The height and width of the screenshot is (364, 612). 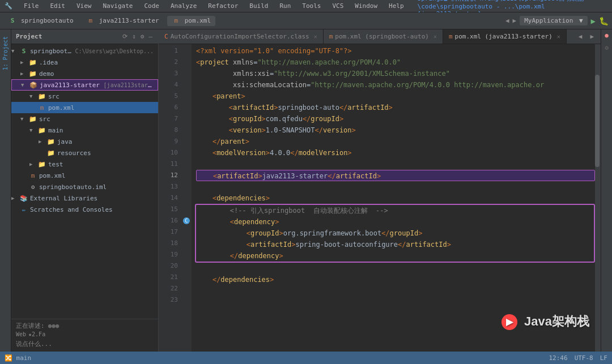 What do you see at coordinates (167, 36) in the screenshot?
I see `class-icon: C` at bounding box center [167, 36].